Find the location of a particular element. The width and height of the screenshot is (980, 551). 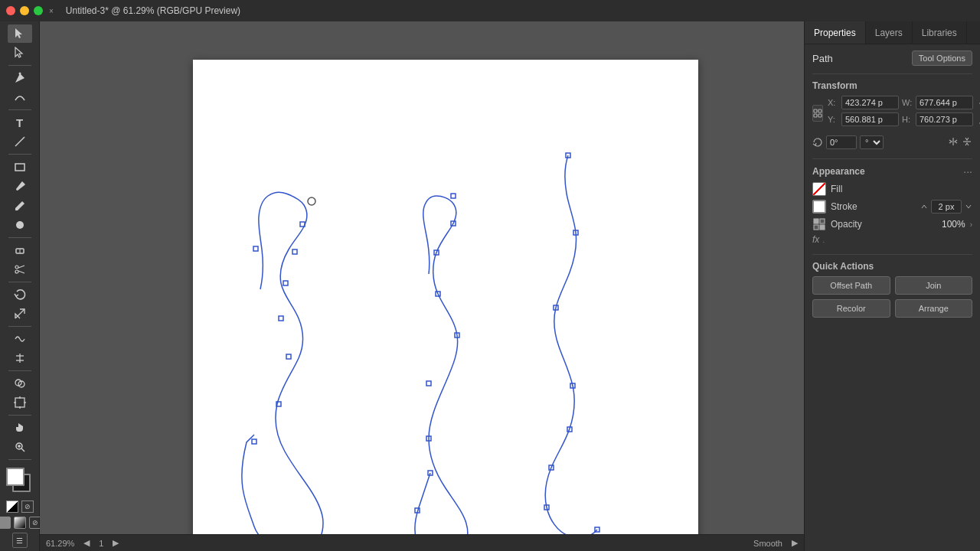

artboard-tool-btn is located at coordinates (20, 403).